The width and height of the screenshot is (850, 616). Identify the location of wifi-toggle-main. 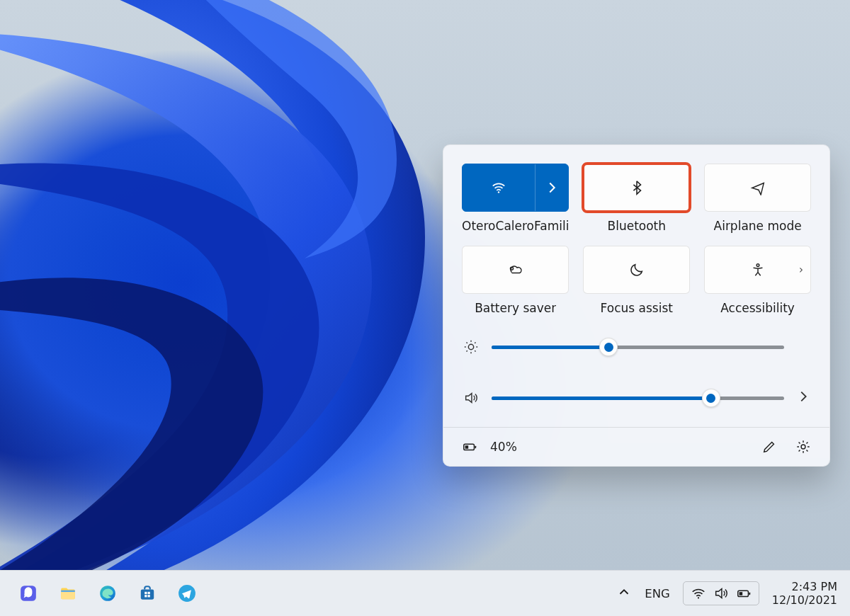
(499, 188).